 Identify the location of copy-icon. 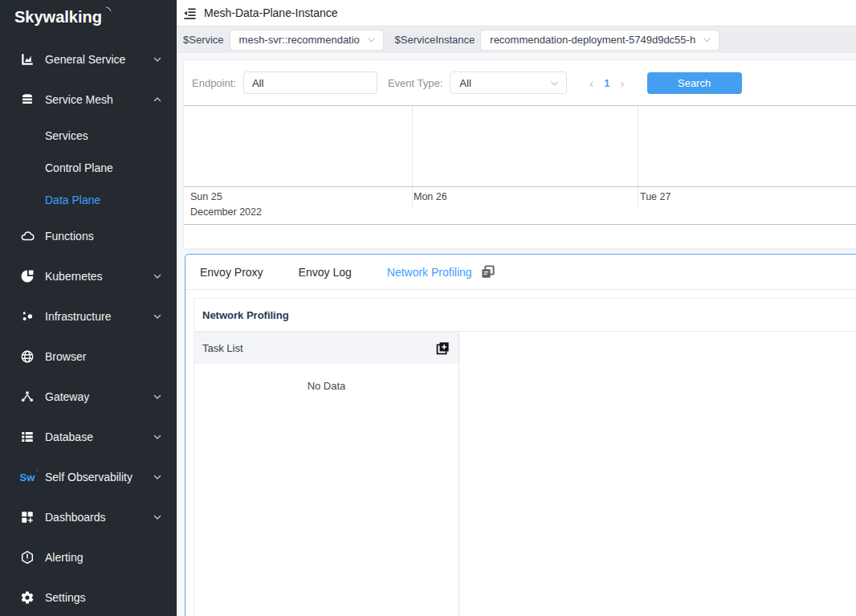
(488, 271).